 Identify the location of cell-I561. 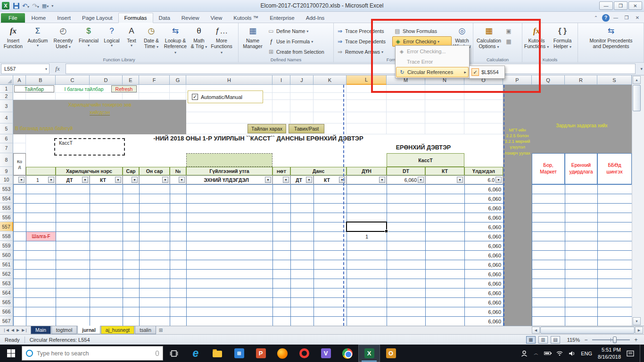
(282, 265).